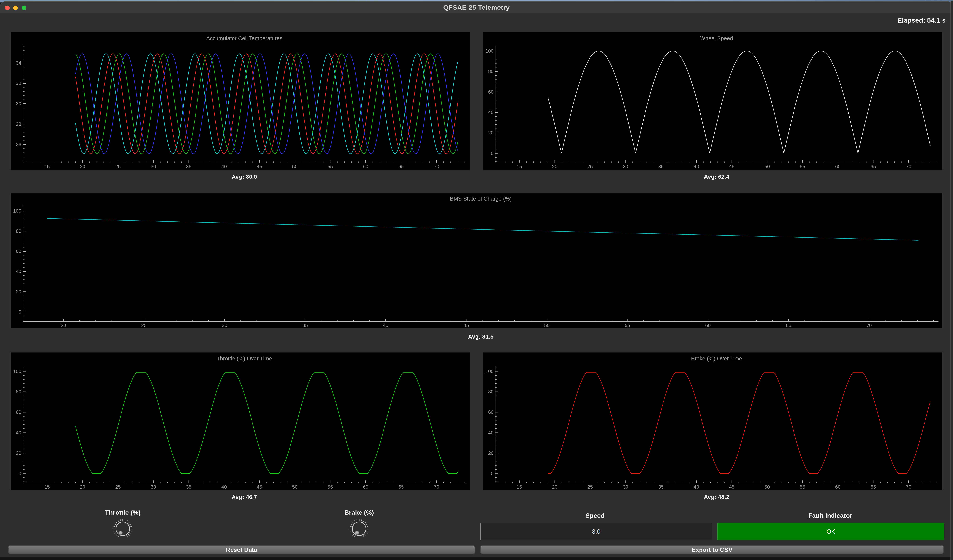 The width and height of the screenshot is (953, 560). Describe the element at coordinates (712, 550) in the screenshot. I see `export-csv-button: Export to CSV` at that location.